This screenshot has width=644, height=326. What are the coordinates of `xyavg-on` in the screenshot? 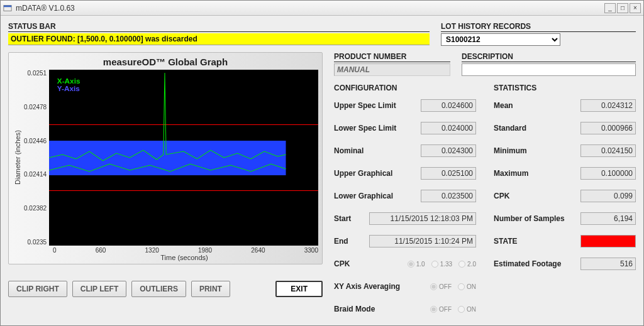 It's located at (462, 286).